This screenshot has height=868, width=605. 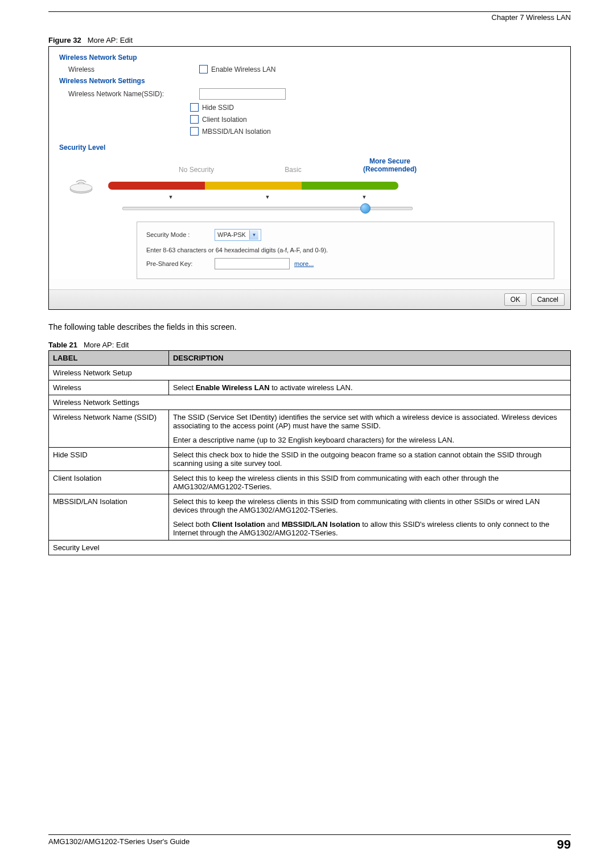 What do you see at coordinates (310, 58) in the screenshot?
I see `section-wireless-setup: Wireless Network Setup` at bounding box center [310, 58].